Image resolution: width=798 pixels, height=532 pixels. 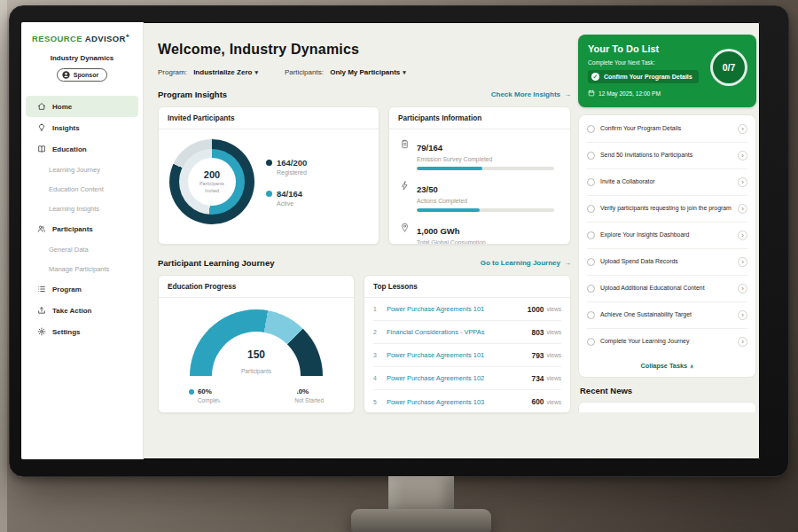 What do you see at coordinates (67, 289) in the screenshot?
I see `nav-label: Program` at bounding box center [67, 289].